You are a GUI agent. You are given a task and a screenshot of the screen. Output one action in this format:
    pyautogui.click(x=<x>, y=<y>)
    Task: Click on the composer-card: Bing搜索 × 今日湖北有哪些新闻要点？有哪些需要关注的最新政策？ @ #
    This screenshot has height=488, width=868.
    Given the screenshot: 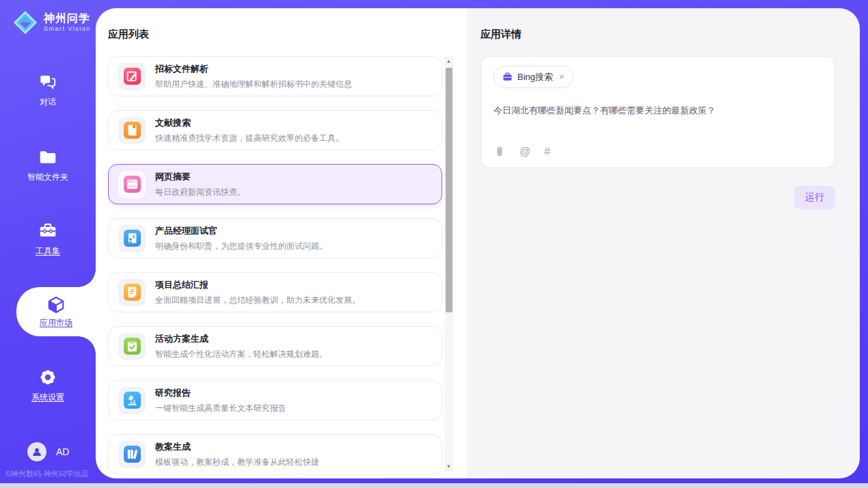 What is the action you would take?
    pyautogui.click(x=657, y=112)
    